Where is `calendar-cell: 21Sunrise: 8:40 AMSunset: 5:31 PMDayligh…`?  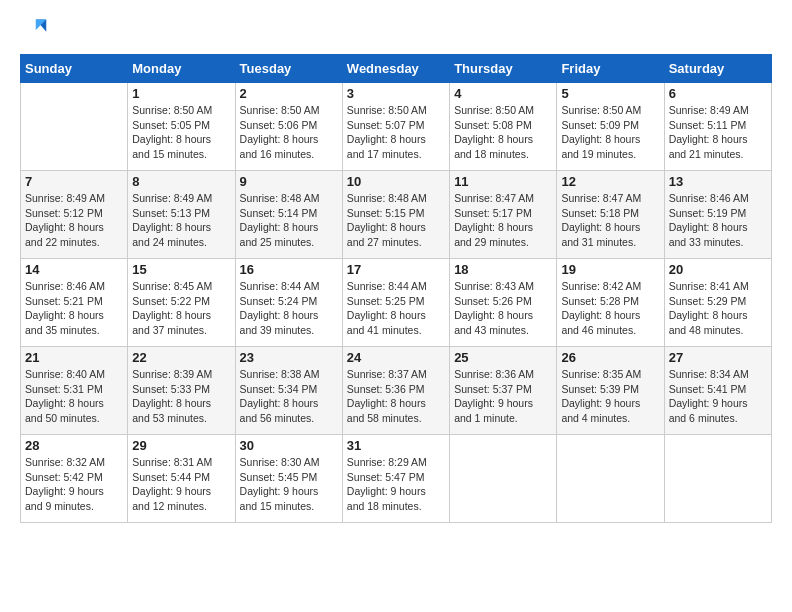 calendar-cell: 21Sunrise: 8:40 AMSunset: 5:31 PMDayligh… is located at coordinates (74, 391).